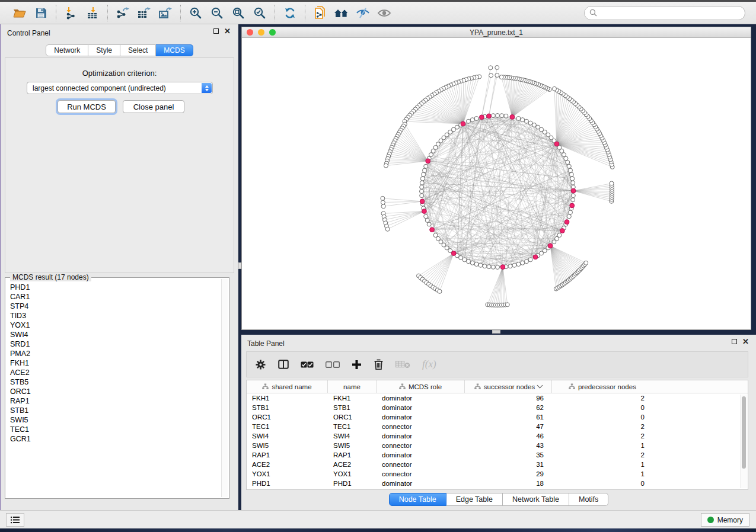 The image size is (756, 532). Describe the element at coordinates (493, 408) in the screenshot. I see `table-row: STB1STB1dominator620` at that location.